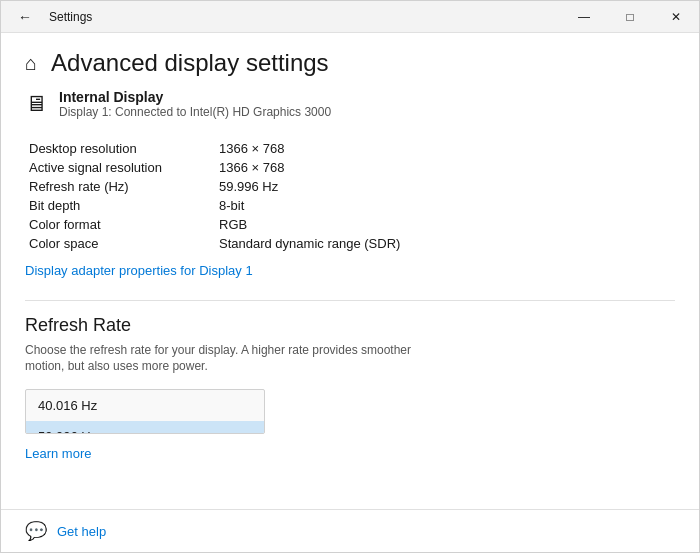 This screenshot has height=553, width=700. What do you see at coordinates (350, 61) in the screenshot?
I see `page-header: ⌂ Advanced display settings` at bounding box center [350, 61].